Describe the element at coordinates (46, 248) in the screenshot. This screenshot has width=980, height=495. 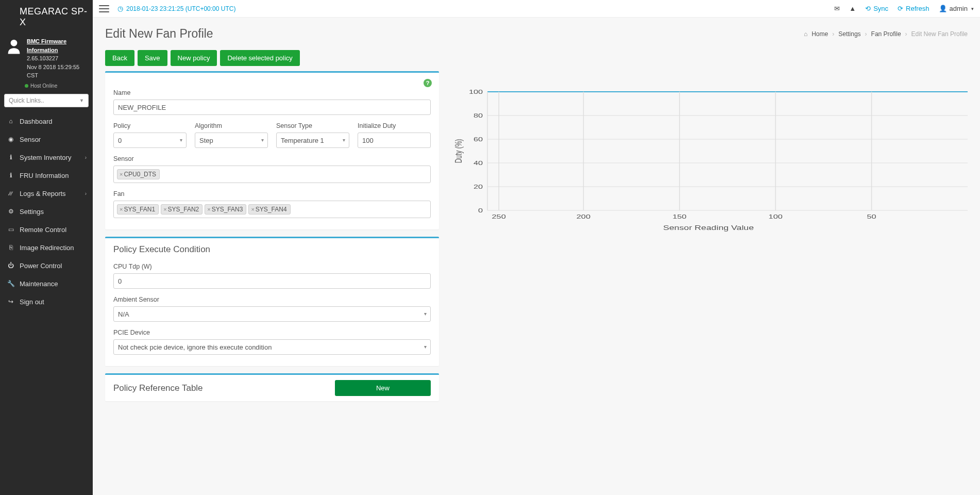
I see `sidebar: MEGARAC SP-X BMC Firmware Information 2.…` at that location.